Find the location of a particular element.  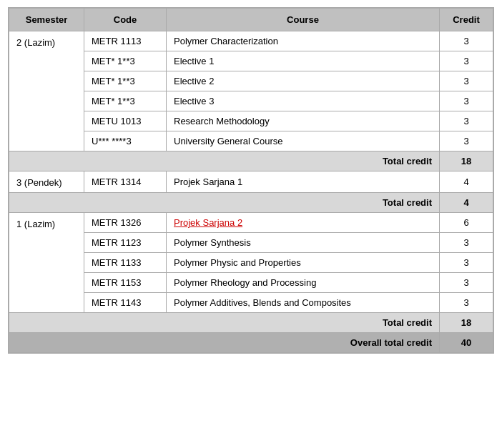

table-row: 3 (Pendek)METR 1314Projek Sarjana 14 is located at coordinates (252, 182).